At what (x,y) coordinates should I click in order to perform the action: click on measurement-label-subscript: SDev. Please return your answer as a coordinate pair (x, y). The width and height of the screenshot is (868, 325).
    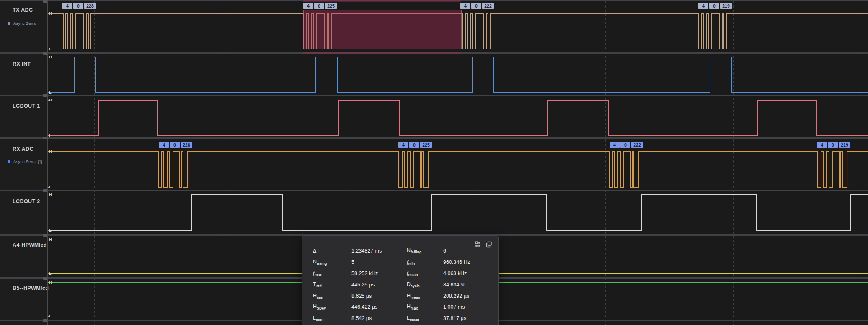
    Looking at the image, I should click on (321, 308).